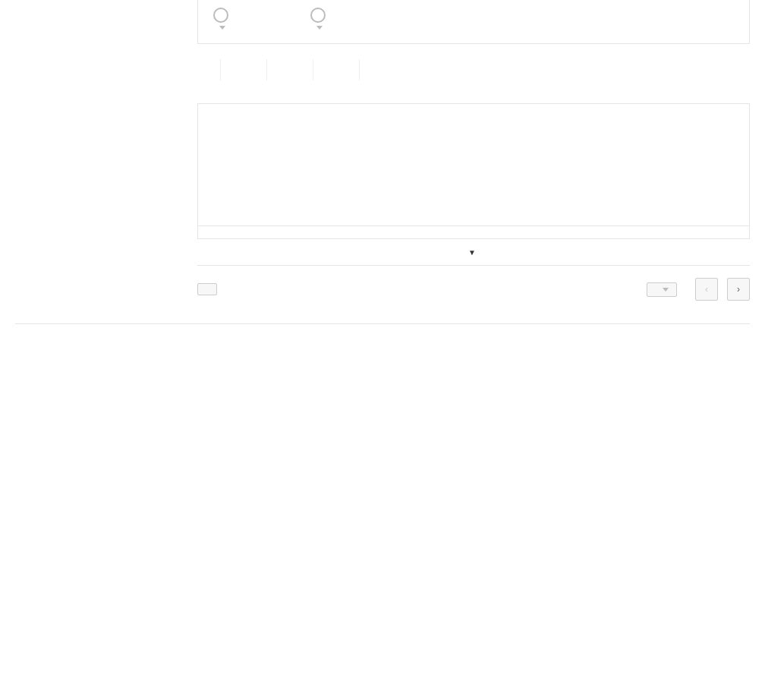 The height and width of the screenshot is (700, 765). I want to click on col-clicks, so click(496, 252).